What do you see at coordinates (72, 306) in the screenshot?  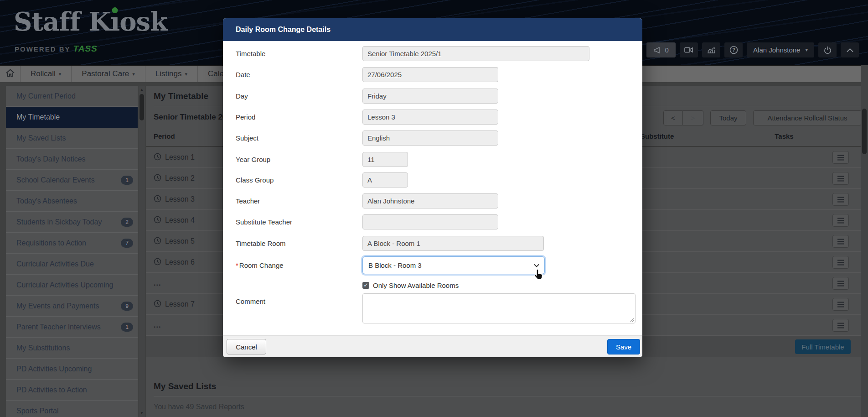 I see `sidebar-item-my-events-and-payments: My Events and Payments9` at bounding box center [72, 306].